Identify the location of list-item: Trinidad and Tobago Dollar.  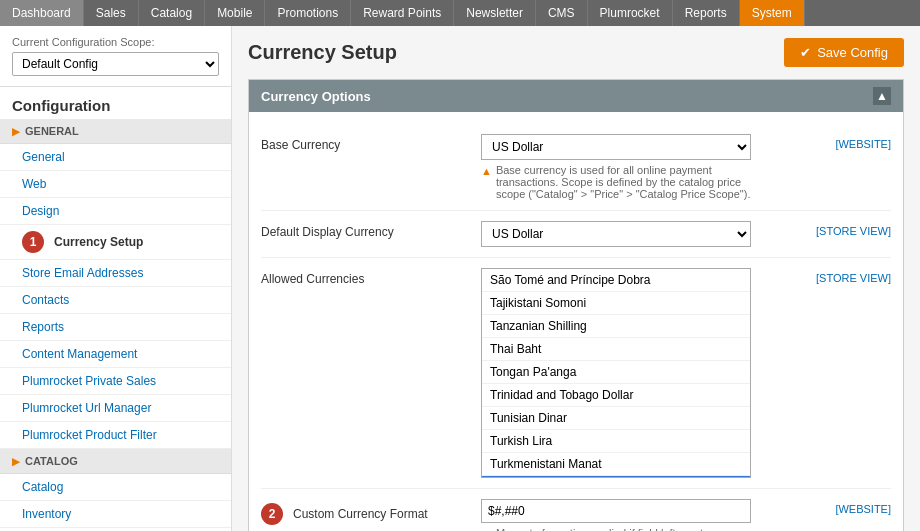
(616, 396).